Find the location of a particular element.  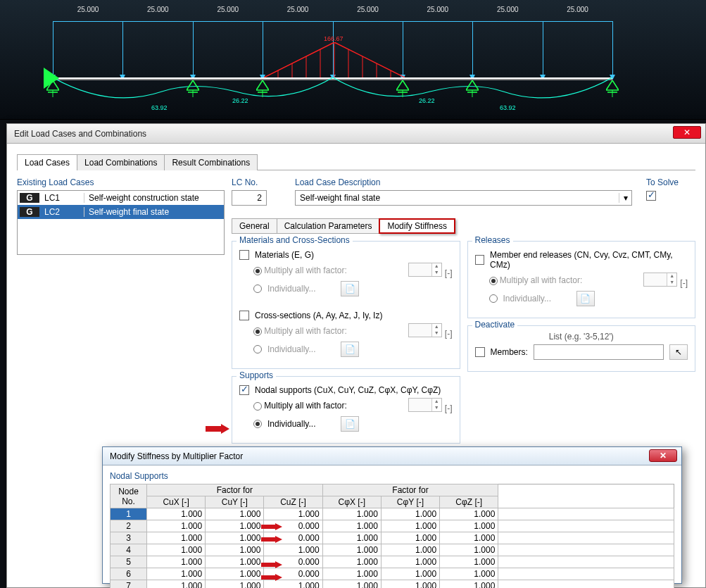

subdialog-titlebar: Modify Stiffness by Multiplier Factor ✕ is located at coordinates (392, 456).